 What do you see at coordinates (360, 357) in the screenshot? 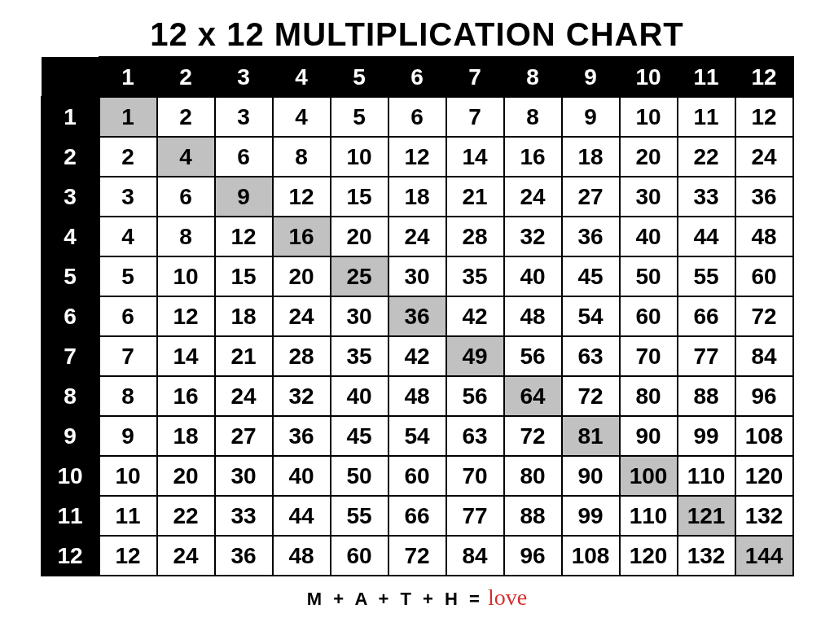
I see `cell: 35` at bounding box center [360, 357].